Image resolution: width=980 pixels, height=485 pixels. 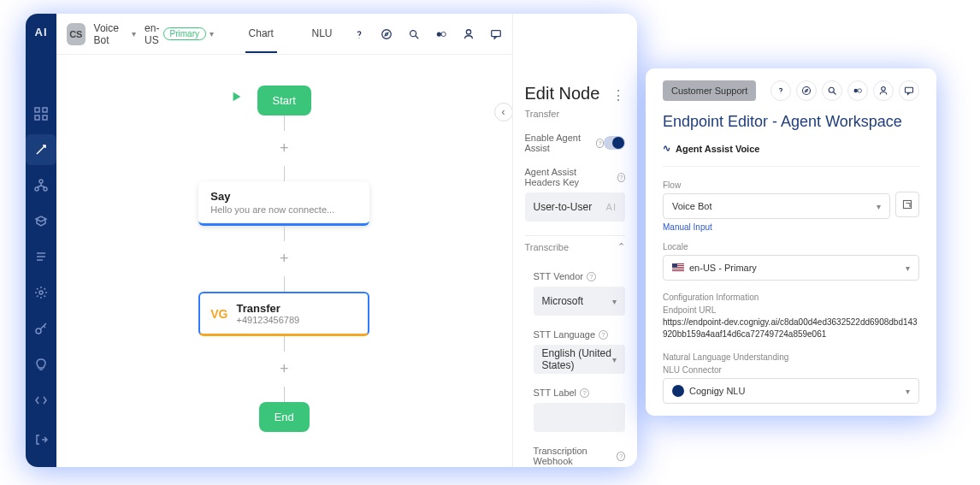 What do you see at coordinates (570, 177) in the screenshot?
I see `headers-key-label: Agent Assist Headers Key` at bounding box center [570, 177].